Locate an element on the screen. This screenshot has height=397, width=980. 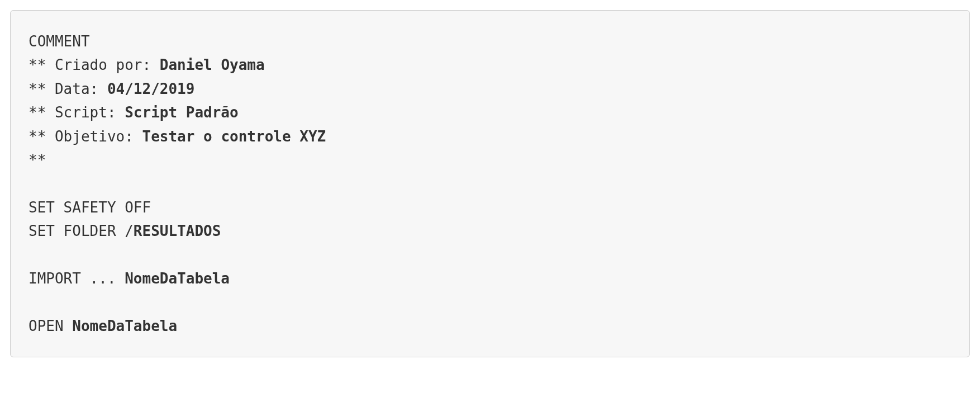
code-line-prefix: ** Data: is located at coordinates (68, 89).